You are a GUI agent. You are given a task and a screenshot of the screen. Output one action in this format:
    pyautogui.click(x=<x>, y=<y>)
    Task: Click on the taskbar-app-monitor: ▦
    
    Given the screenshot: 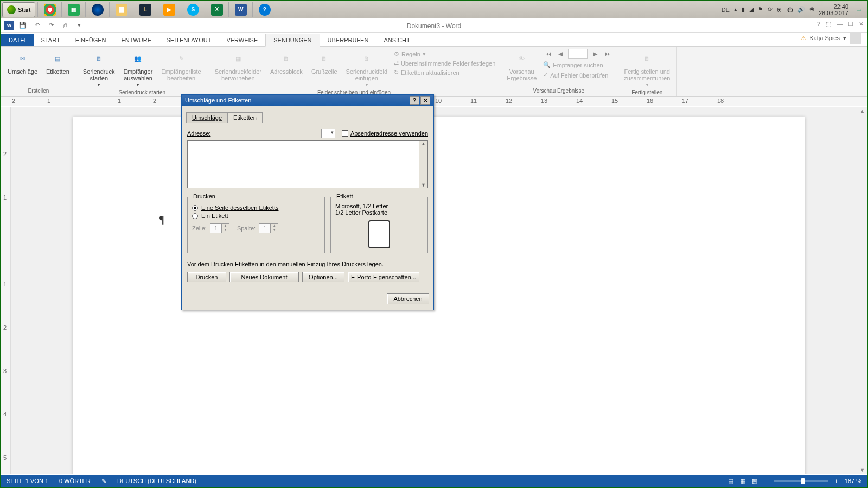 What is the action you would take?
    pyautogui.click(x=73, y=10)
    